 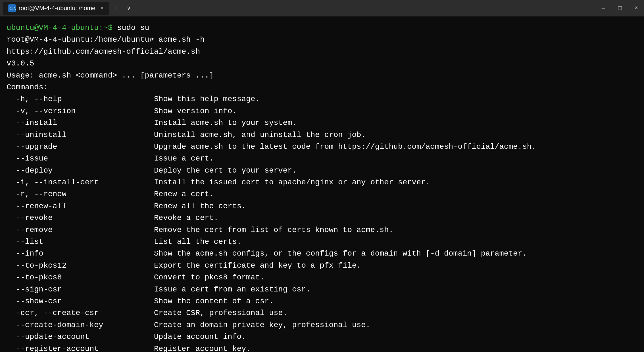 I want to click on terminal-line-14: -r, --renew Renew a cert., so click(x=322, y=194).